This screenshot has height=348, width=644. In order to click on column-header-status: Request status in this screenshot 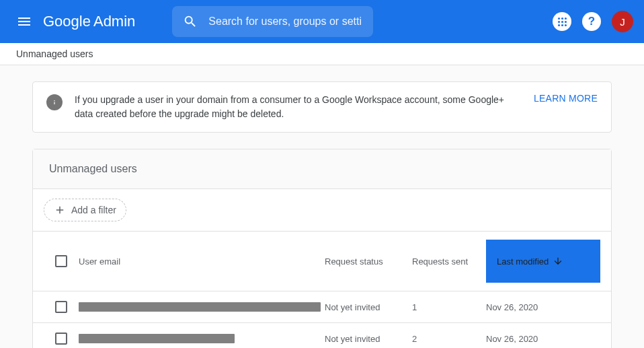, I will do `click(368, 261)`.